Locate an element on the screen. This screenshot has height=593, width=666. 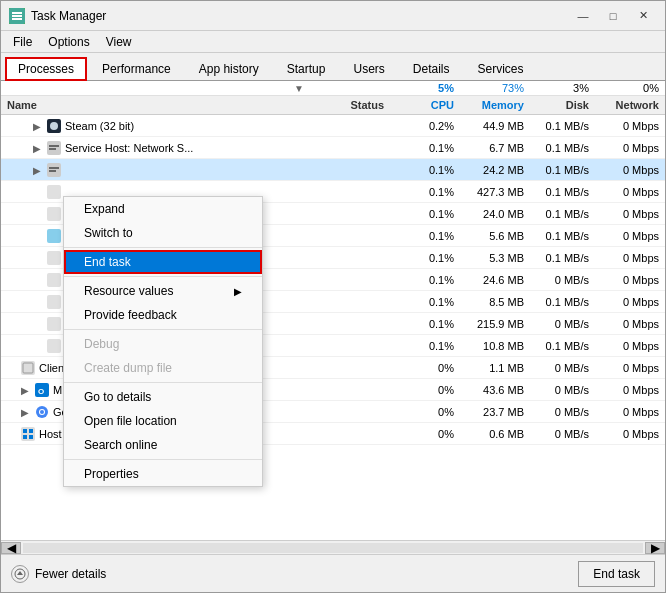
ctx-switch-to: Switch to is located at coordinates (163, 233).